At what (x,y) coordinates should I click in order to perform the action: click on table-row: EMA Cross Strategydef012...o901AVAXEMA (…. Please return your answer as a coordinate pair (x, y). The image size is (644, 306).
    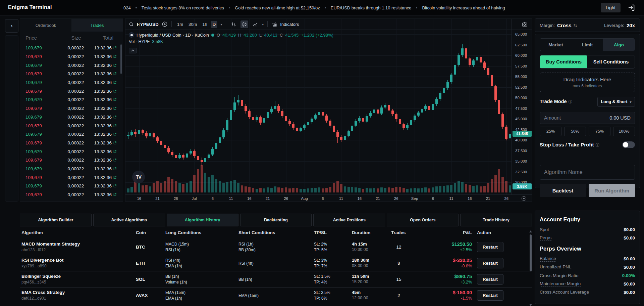
    Looking at the image, I should click on (276, 295).